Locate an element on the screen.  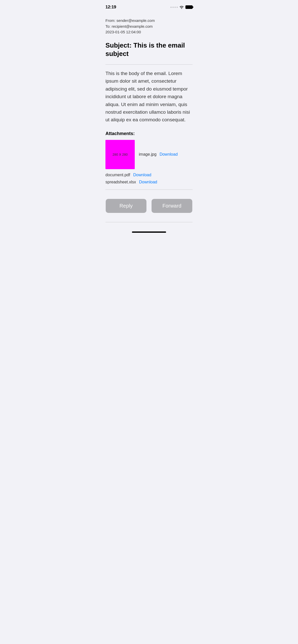
forward-button: Forward is located at coordinates (172, 206).